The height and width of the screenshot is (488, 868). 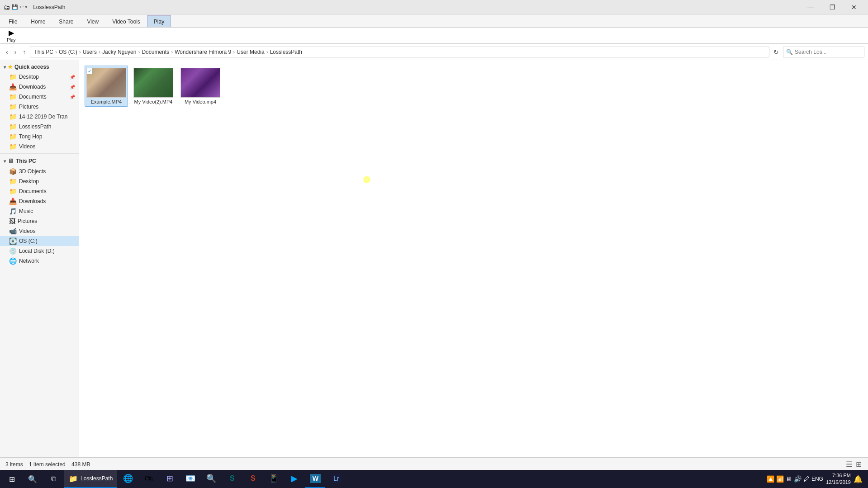 What do you see at coordinates (39, 147) in the screenshot?
I see `sidebar-item-videos-qa: 📁 Videos` at bounding box center [39, 147].